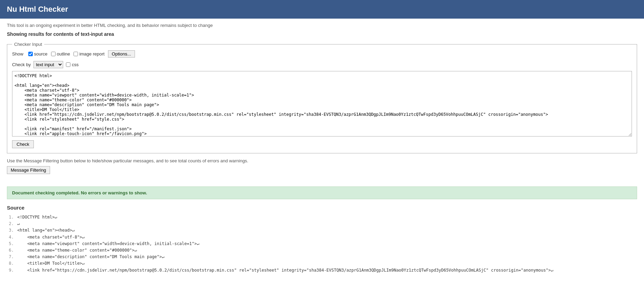 The width and height of the screenshot is (644, 304). I want to click on source-line: 3.<html lang="en"><head>↵, so click(322, 230).